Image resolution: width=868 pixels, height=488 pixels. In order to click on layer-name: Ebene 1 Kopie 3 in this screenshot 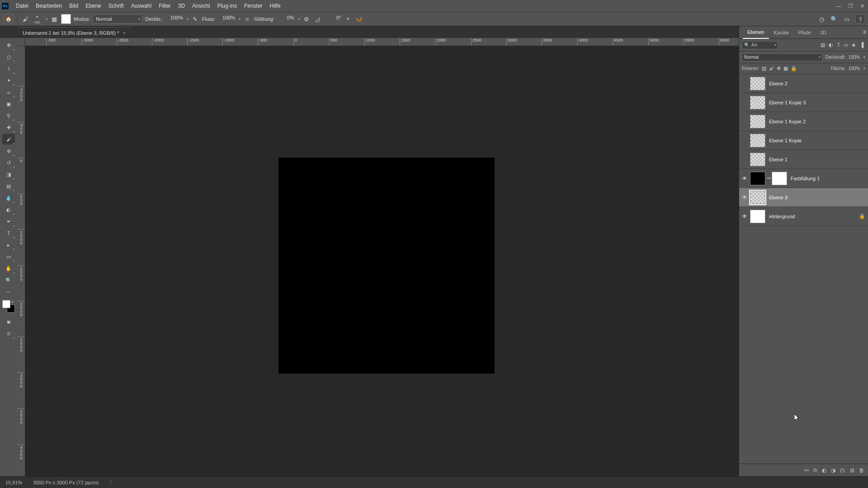, I will do `click(788, 103)`.